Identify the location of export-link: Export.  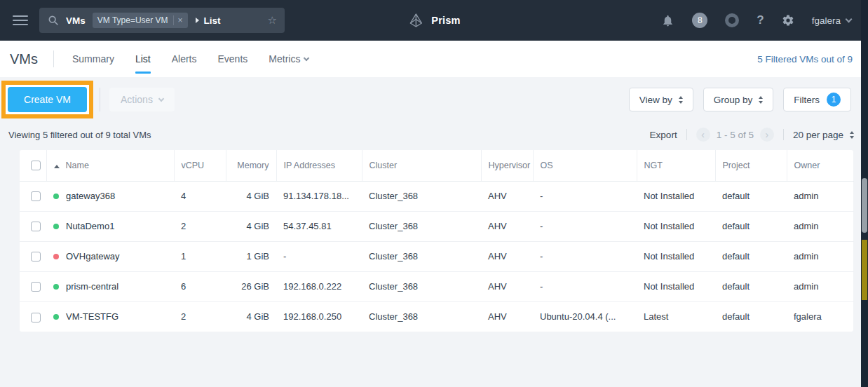
(663, 135).